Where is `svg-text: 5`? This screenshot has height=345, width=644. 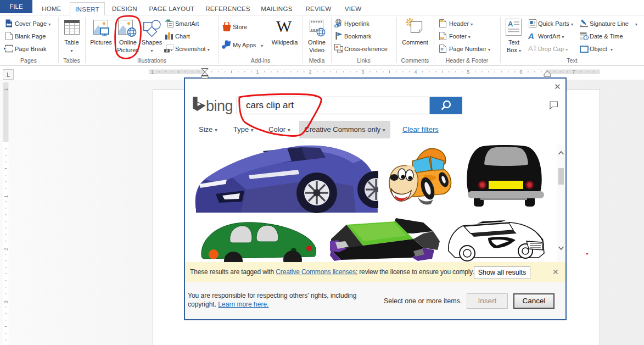
svg-text: 5 is located at coordinates (468, 71).